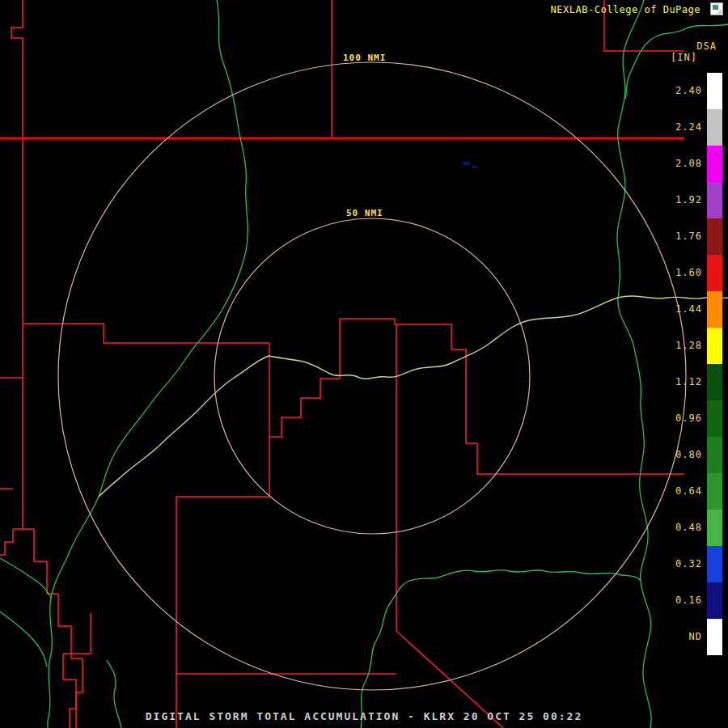  What do you see at coordinates (689, 127) in the screenshot?
I see `legend-value-2.24: 2.24` at bounding box center [689, 127].